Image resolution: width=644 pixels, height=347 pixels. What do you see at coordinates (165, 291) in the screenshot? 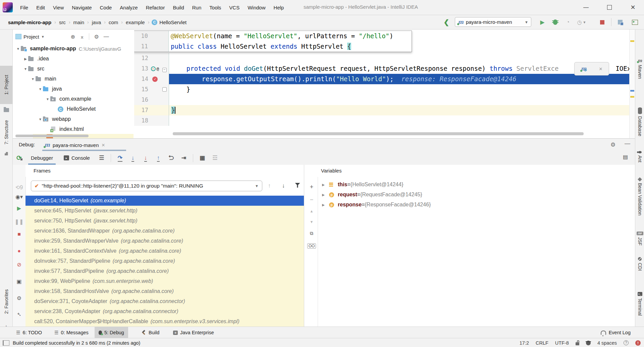
I see `frame-row: invoke:158, StandardHostValve(org.apache…` at bounding box center [165, 291].